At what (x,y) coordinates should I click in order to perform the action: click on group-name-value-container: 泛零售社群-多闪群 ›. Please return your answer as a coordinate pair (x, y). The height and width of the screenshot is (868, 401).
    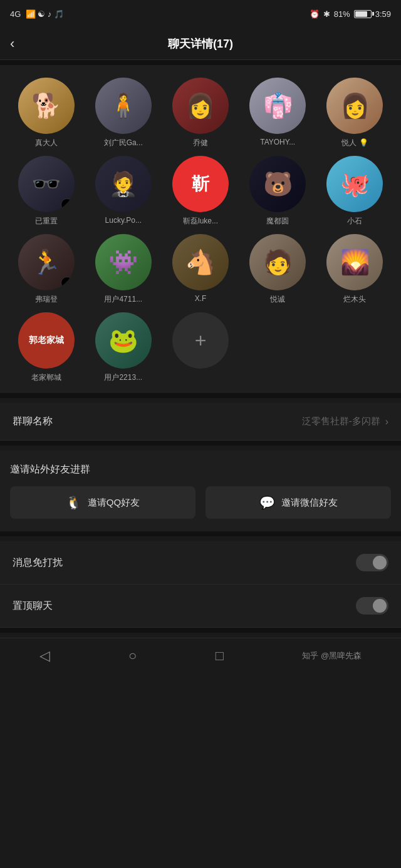
    Looking at the image, I should click on (345, 422).